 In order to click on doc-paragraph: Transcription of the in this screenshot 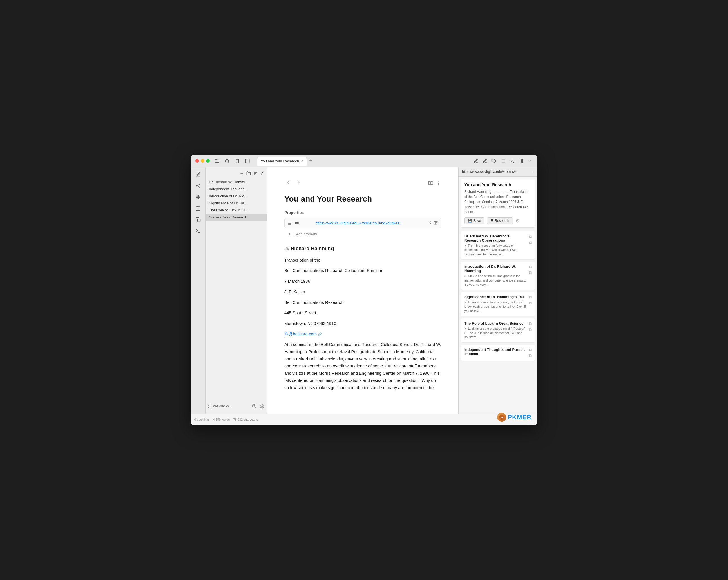, I will do `click(363, 260)`.